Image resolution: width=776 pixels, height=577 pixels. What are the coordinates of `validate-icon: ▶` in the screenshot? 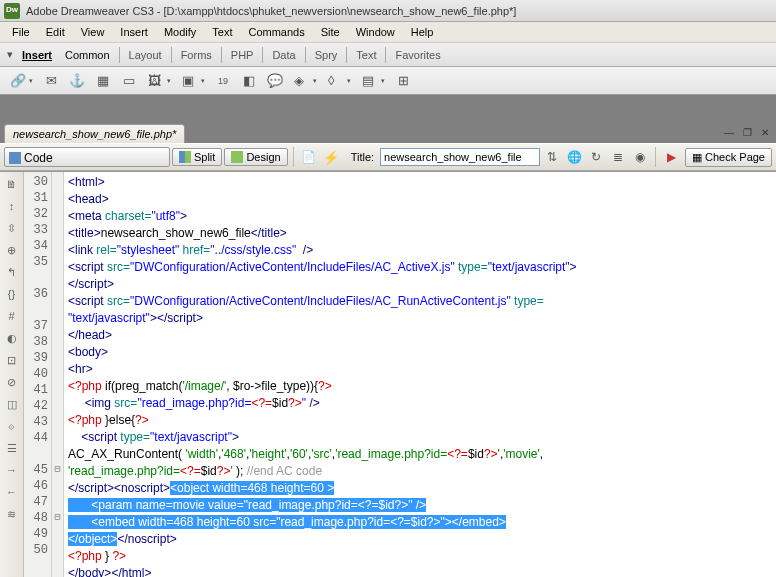 It's located at (671, 157).